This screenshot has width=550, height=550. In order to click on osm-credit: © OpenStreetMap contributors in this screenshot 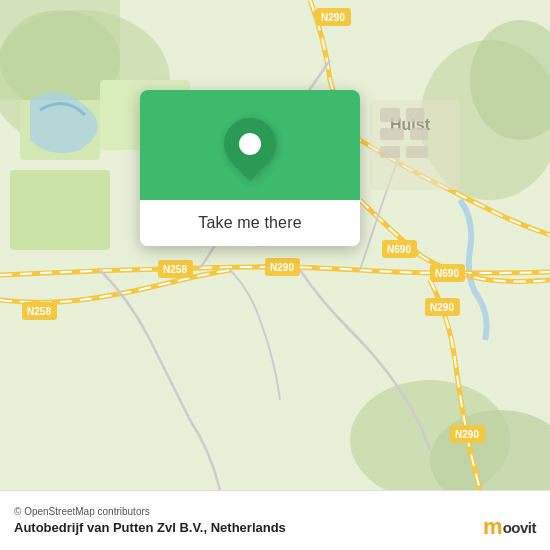, I will do `click(275, 512)`.